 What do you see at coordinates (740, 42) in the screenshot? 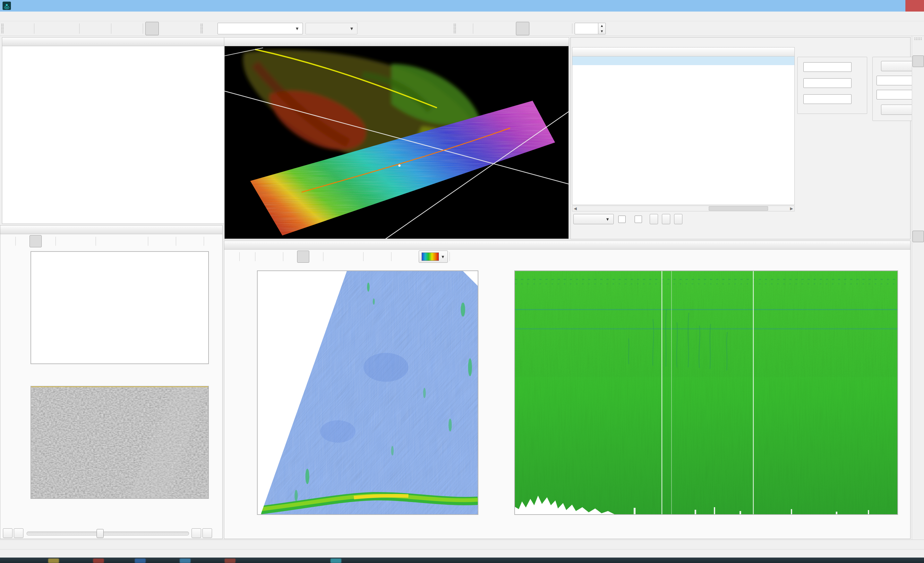
I see `geo-picking-header` at bounding box center [740, 42].